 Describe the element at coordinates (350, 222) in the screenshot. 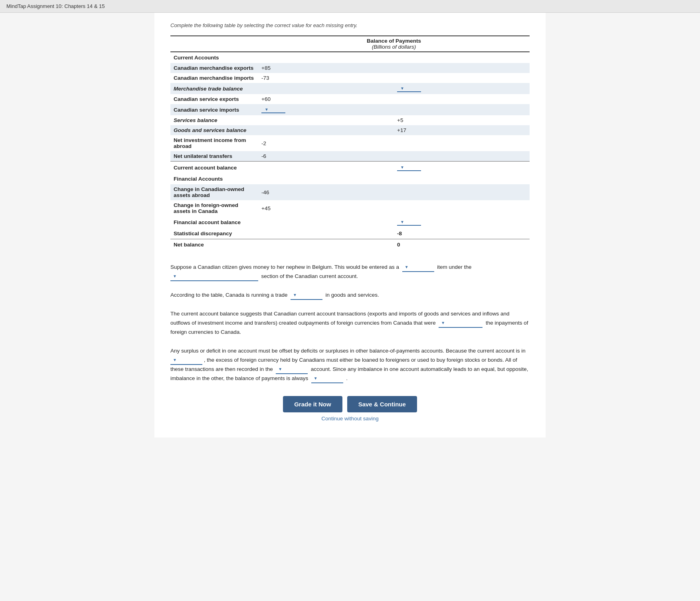

I see `table-row: Financial account balance ▼` at that location.